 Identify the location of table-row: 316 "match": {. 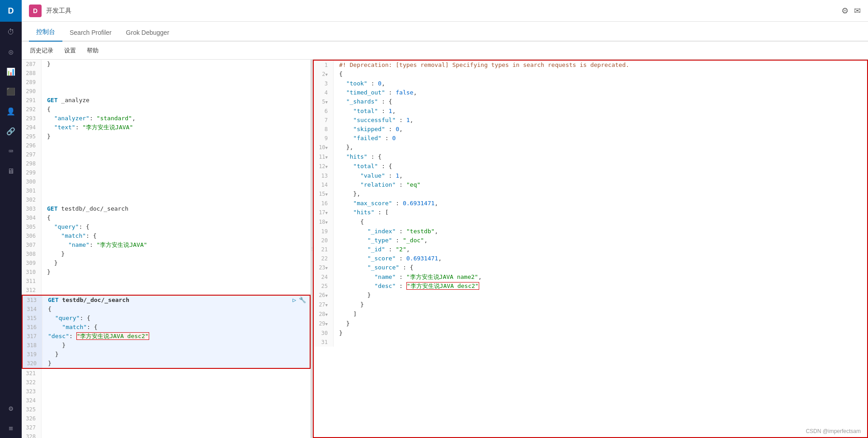
(166, 327).